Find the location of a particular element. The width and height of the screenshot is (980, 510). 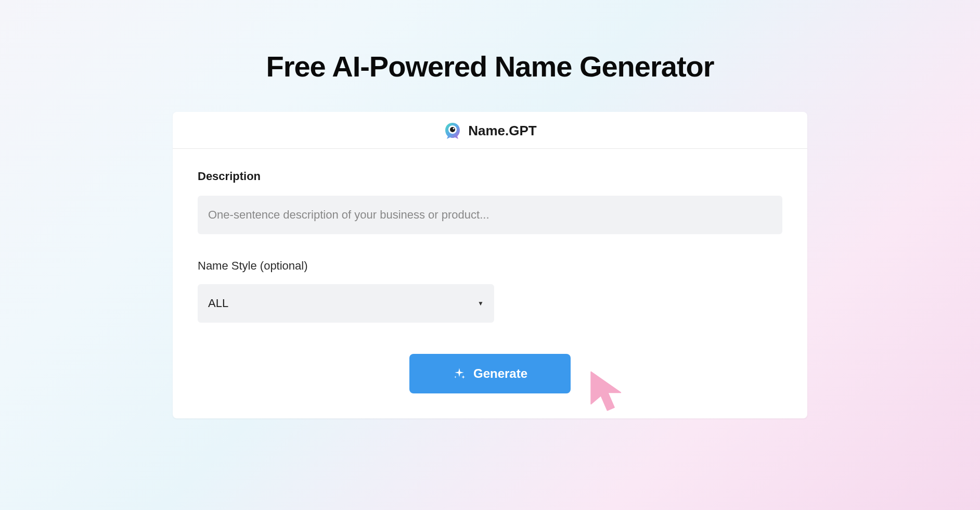

generate-button: Generate is located at coordinates (490, 374).